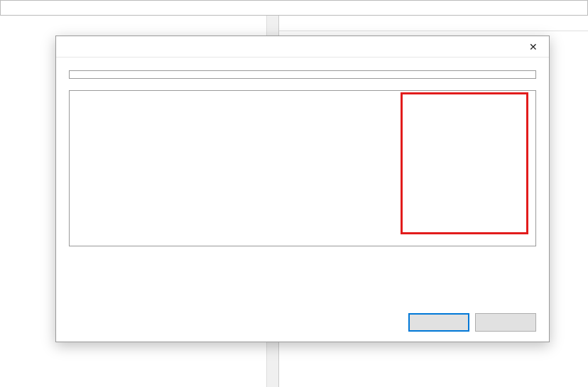  I want to click on ascii-highlight-box, so click(464, 163).